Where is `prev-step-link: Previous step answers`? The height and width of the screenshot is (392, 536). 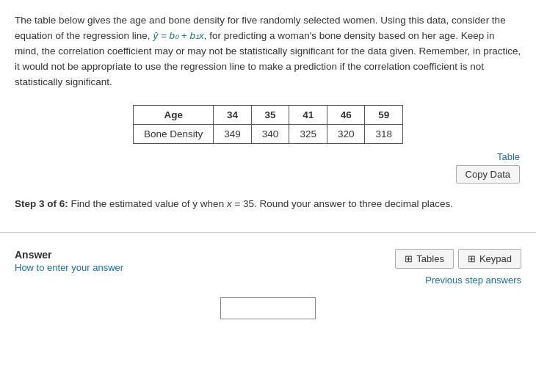
prev-step-link: Previous step answers is located at coordinates (473, 280).